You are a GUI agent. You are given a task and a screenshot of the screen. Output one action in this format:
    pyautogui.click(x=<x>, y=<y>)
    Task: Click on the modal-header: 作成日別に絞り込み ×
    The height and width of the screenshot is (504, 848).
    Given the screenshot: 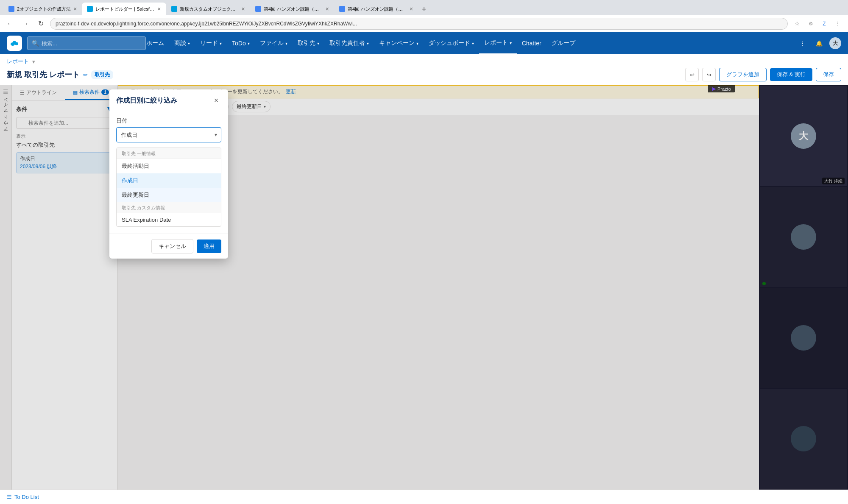 What is the action you would take?
    pyautogui.click(x=173, y=100)
    